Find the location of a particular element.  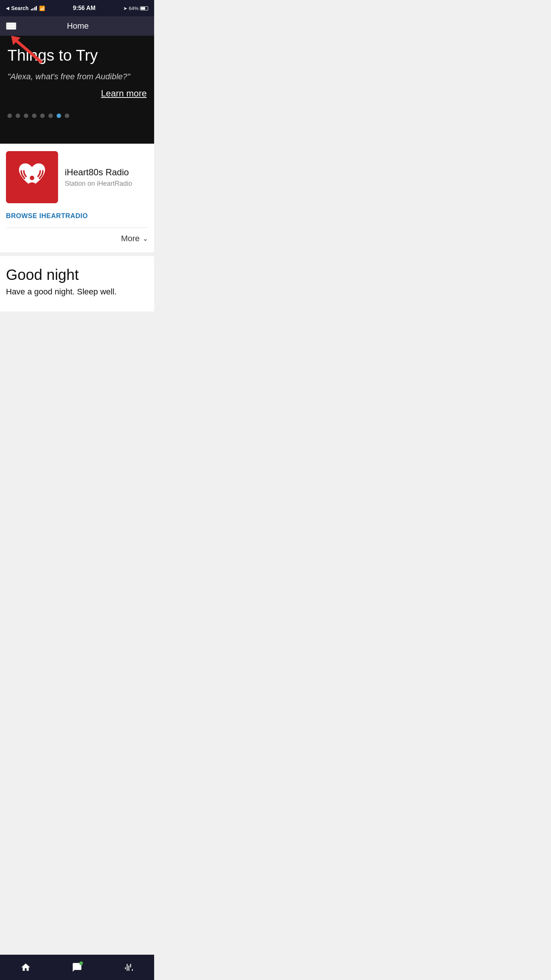

hero-title: Things to Try is located at coordinates (77, 56).